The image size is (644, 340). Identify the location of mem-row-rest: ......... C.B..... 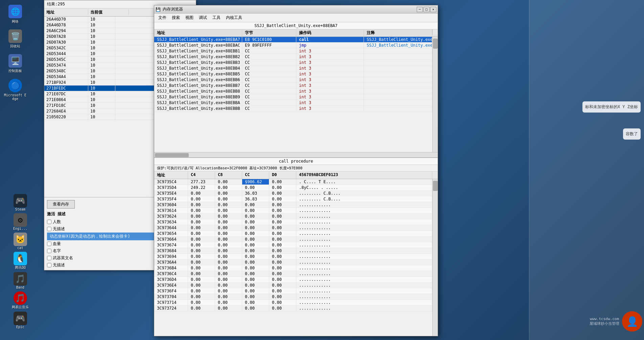
(364, 199).